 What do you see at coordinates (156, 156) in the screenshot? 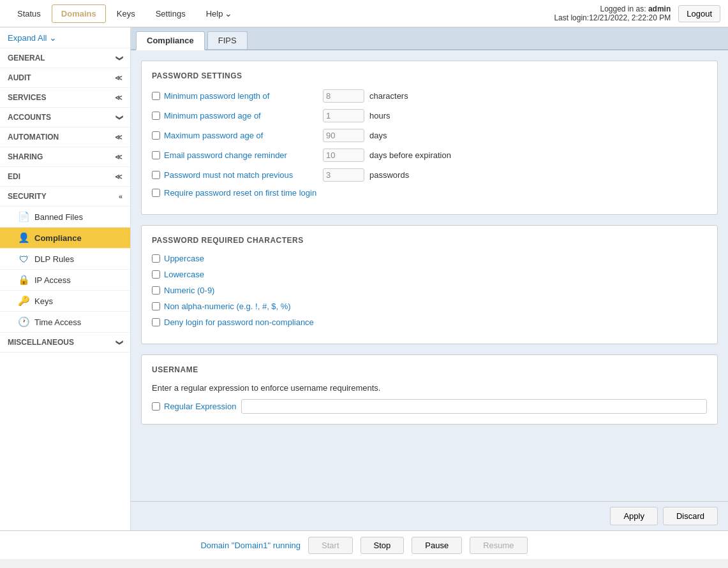
I see `email-reminder-checkbox` at bounding box center [156, 156].